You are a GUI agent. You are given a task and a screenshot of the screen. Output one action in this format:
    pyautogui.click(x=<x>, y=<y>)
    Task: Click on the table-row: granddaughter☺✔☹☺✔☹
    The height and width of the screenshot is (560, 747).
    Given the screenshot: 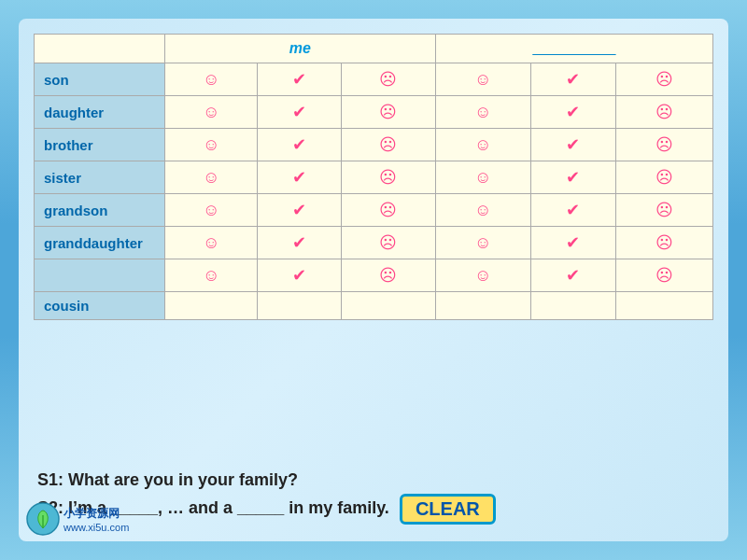 What is the action you would take?
    pyautogui.click(x=374, y=243)
    